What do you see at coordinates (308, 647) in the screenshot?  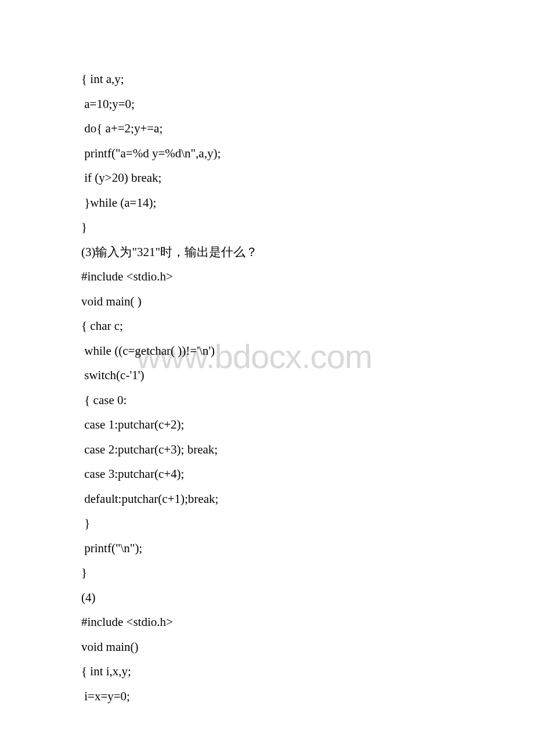 I see `code-line: void main()` at bounding box center [308, 647].